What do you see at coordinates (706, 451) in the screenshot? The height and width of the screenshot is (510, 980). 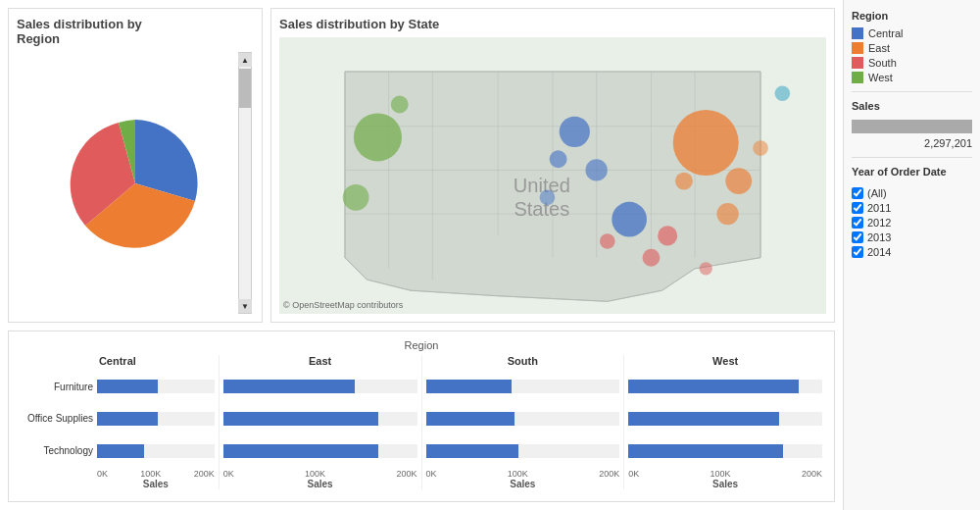 I see `bar-west-tech` at bounding box center [706, 451].